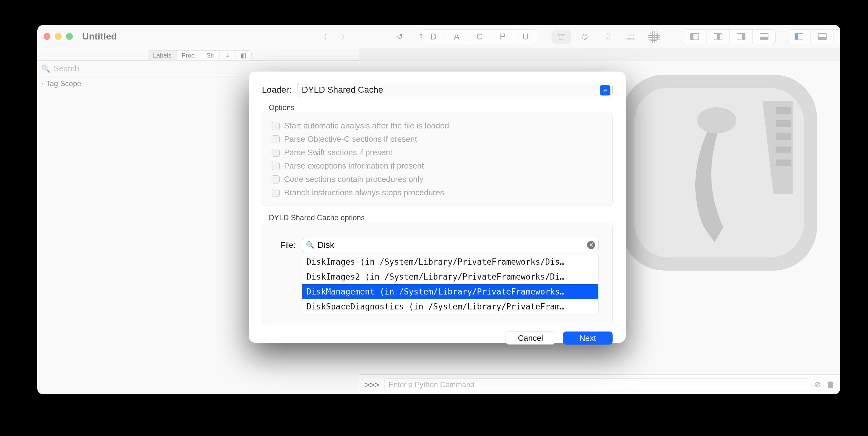  What do you see at coordinates (243, 55) in the screenshot?
I see `tag-icon: ◧` at bounding box center [243, 55].